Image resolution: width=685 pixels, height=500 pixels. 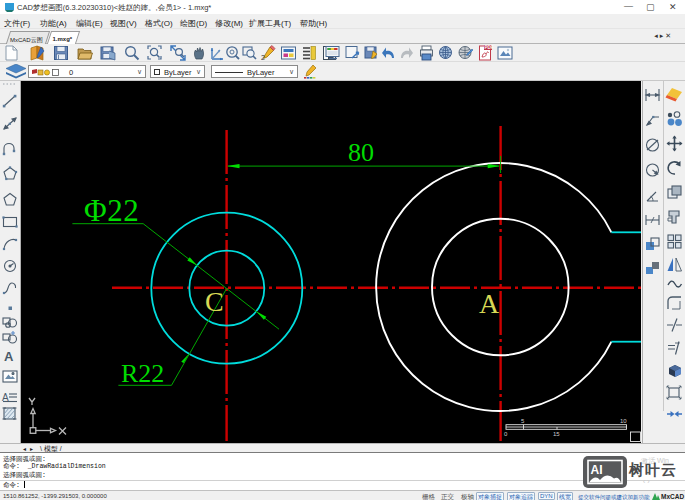 What do you see at coordinates (263, 58) in the screenshot?
I see `svg-text: 2` at bounding box center [263, 58].